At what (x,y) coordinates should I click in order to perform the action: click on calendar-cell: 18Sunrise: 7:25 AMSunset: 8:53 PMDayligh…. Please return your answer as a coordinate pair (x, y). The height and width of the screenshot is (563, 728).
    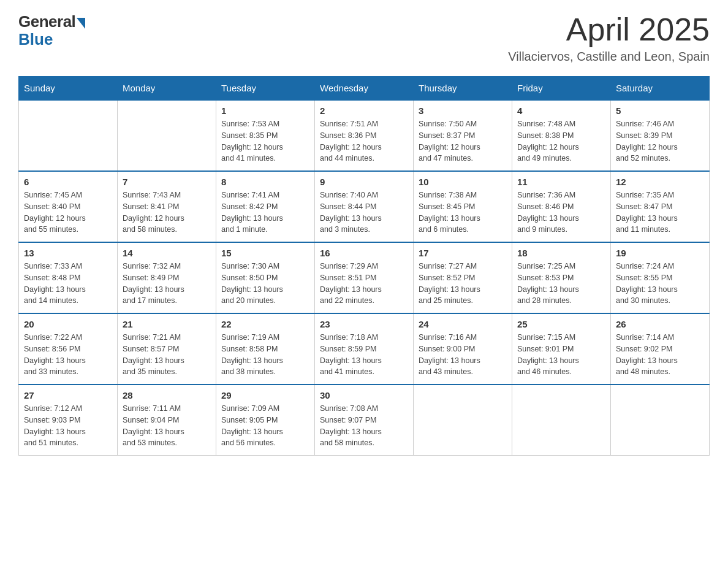
    Looking at the image, I should click on (561, 278).